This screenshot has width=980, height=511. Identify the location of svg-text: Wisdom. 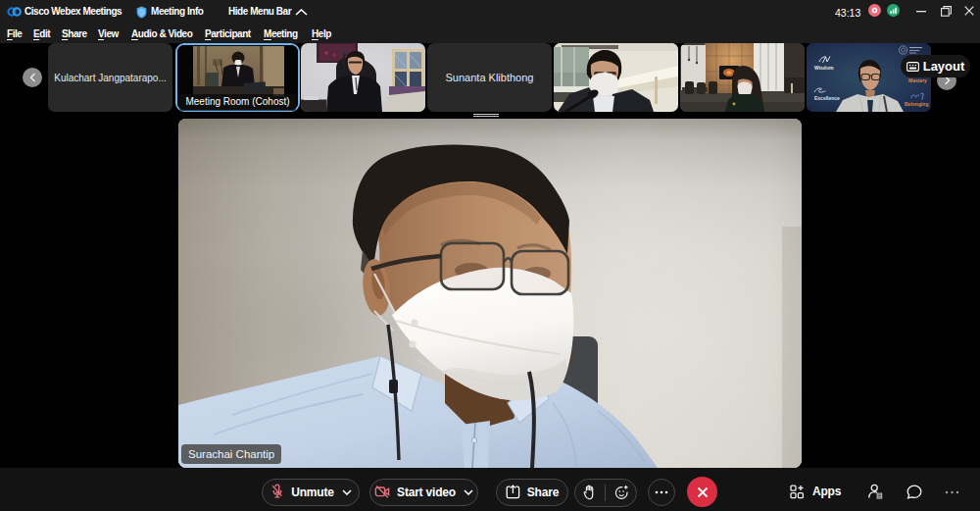
(824, 68).